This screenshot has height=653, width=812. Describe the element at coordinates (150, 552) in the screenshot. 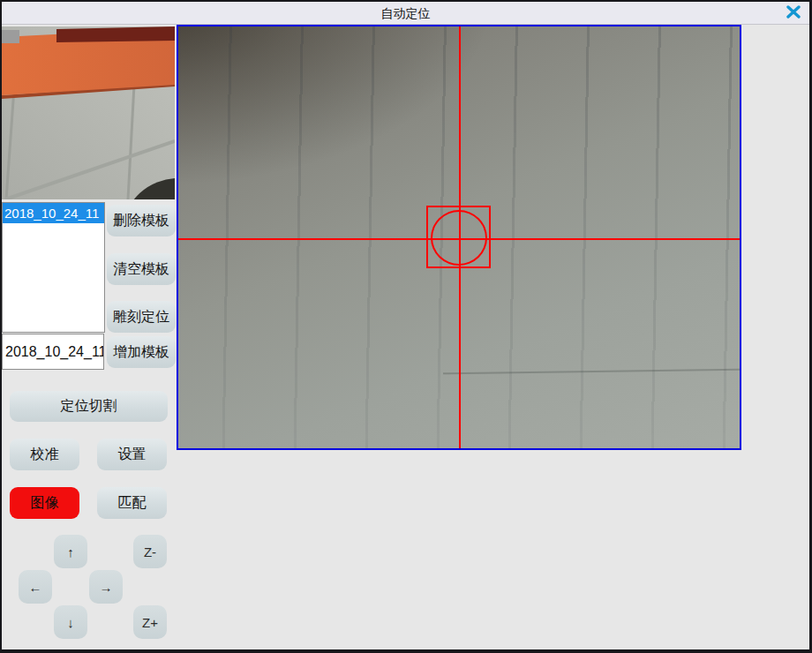

I see `jog-z-minus-button: Z-` at that location.